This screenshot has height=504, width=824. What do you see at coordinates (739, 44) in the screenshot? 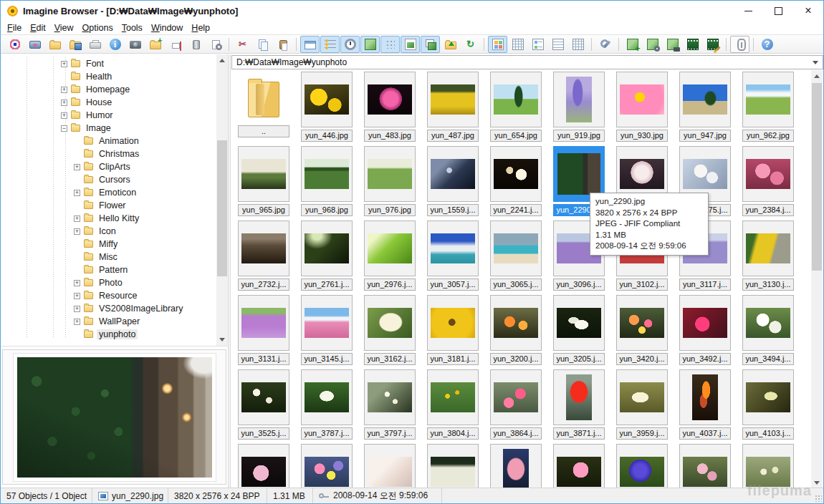
I see `attach-button` at bounding box center [739, 44].